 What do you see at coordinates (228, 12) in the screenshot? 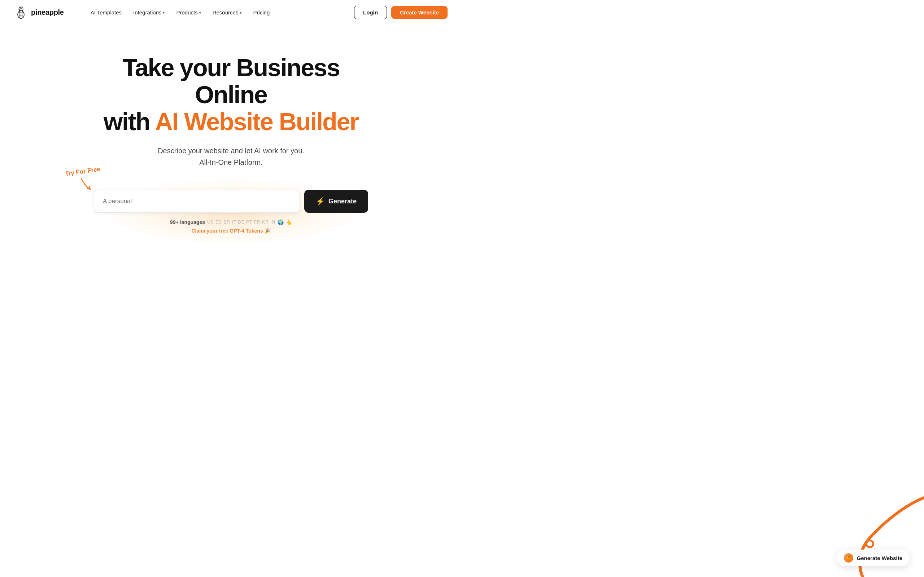
I see `nav-item-resources: Resources ▾` at bounding box center [228, 12].